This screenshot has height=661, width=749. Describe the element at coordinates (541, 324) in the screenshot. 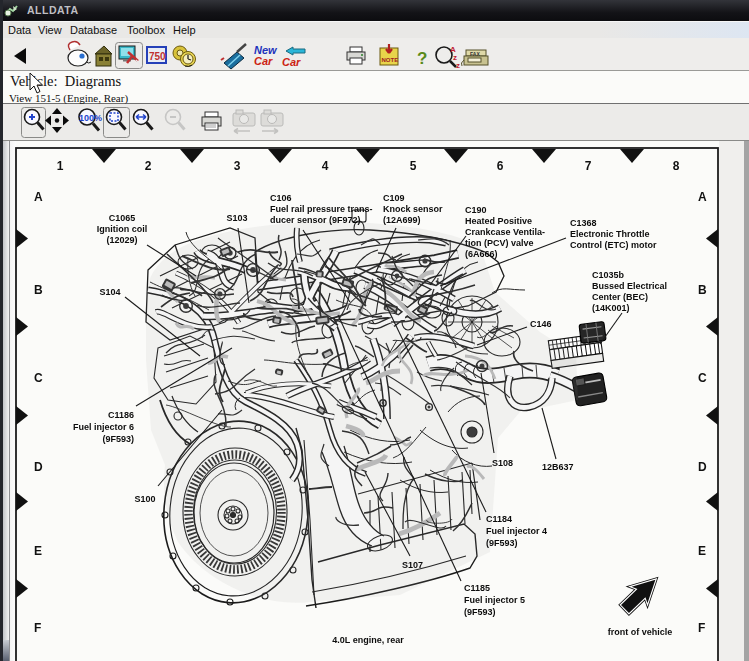

I see `svg-text: C146` at that location.